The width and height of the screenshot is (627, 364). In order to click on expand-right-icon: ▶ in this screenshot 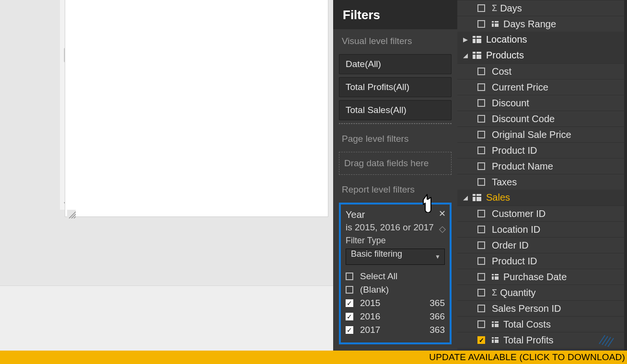, I will do `click(465, 39)`.